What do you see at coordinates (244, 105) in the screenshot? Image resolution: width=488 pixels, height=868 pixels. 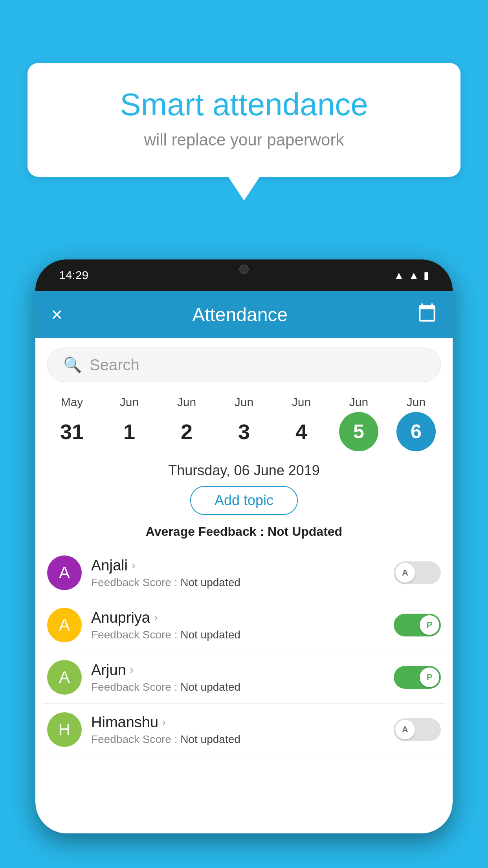 I see `bubble-title: Smart attendance` at bounding box center [244, 105].